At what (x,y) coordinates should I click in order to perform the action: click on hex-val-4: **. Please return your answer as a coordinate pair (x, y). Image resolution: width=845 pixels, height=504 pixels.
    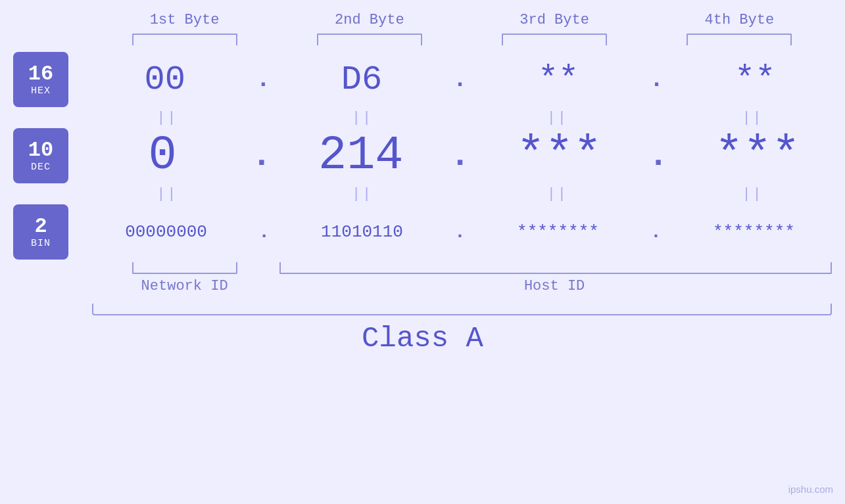
    Looking at the image, I should click on (755, 80).